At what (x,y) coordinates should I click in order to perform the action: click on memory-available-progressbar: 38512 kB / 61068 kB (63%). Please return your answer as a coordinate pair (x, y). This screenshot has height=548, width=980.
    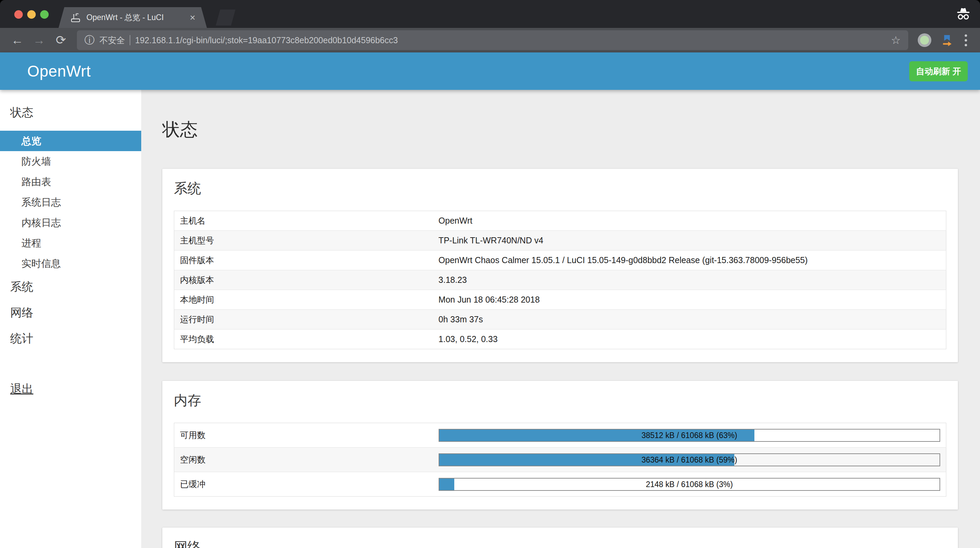
    Looking at the image, I should click on (689, 435).